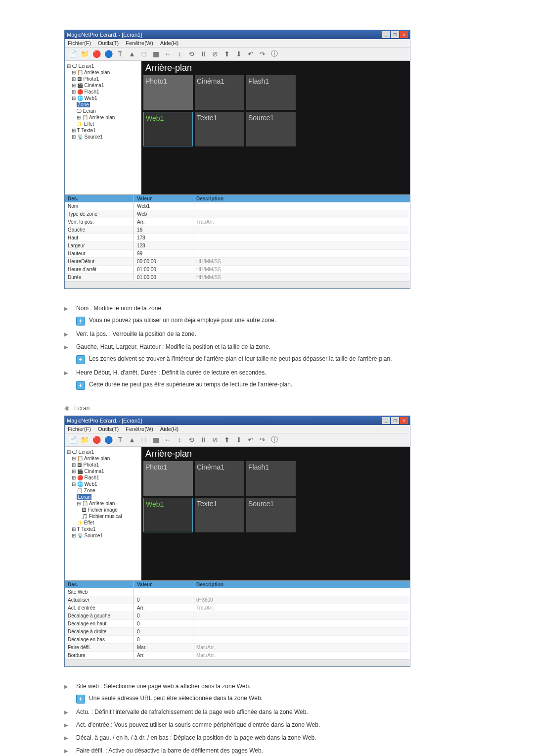 Image resolution: width=534 pixels, height=756 pixels. What do you see at coordinates (237, 206) in the screenshot?
I see `property-row: NomWeb1` at bounding box center [237, 206].